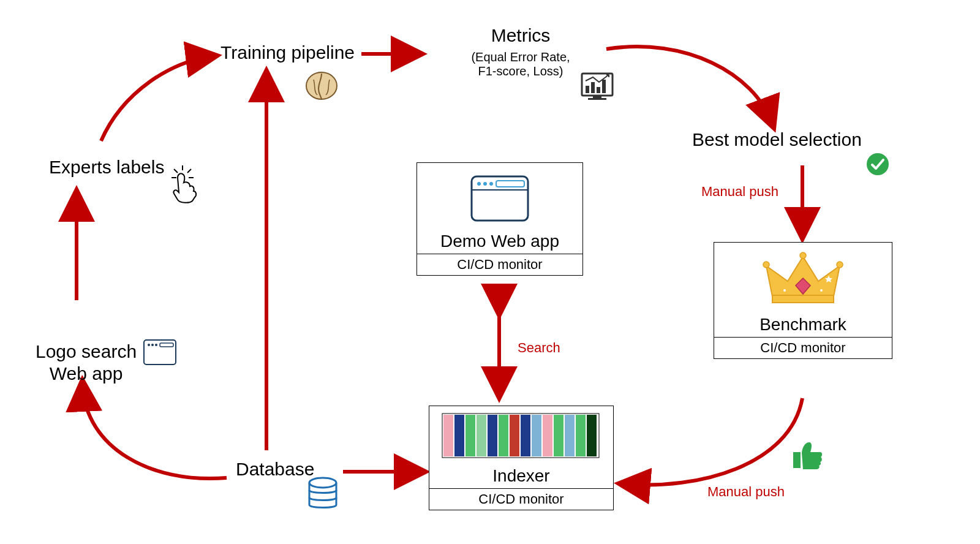  What do you see at coordinates (803, 348) in the screenshot?
I see `benchmark-monitor: CI/CD monitor` at bounding box center [803, 348].